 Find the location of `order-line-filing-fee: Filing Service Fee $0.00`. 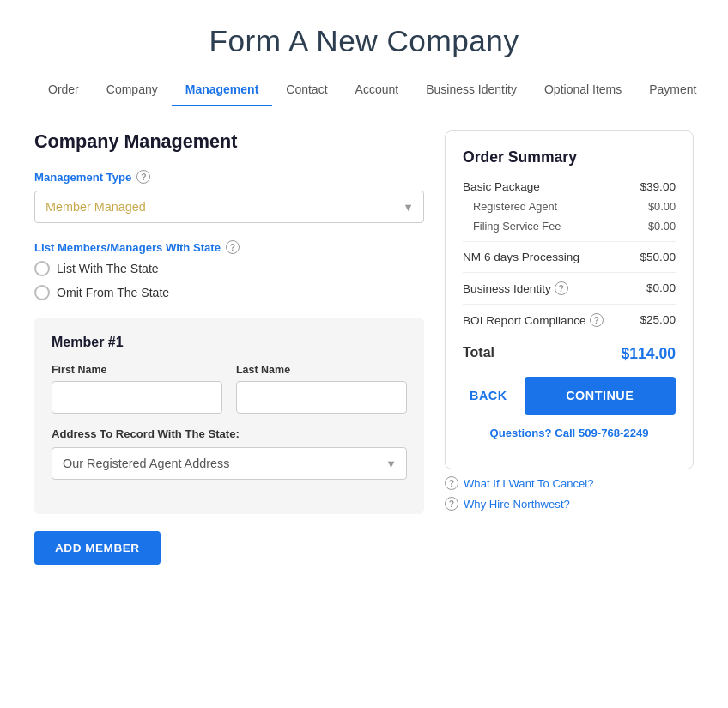

order-line-filing-fee: Filing Service Fee $0.00 is located at coordinates (569, 227).